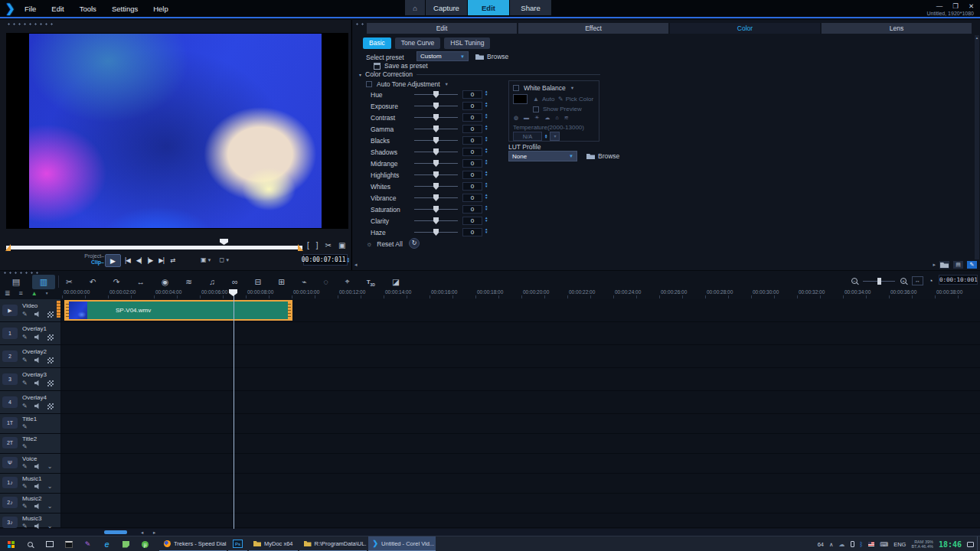 The width and height of the screenshot is (980, 551). Describe the element at coordinates (325, 260) in the screenshot. I see `timecode-display: 00:00:07:011 ▲▼` at that location.